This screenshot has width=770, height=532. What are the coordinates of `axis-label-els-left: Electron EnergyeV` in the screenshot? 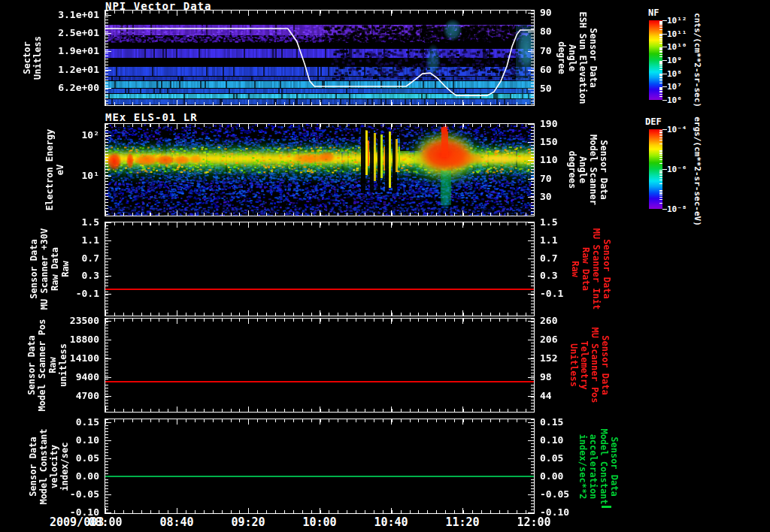 It's located at (55, 170).